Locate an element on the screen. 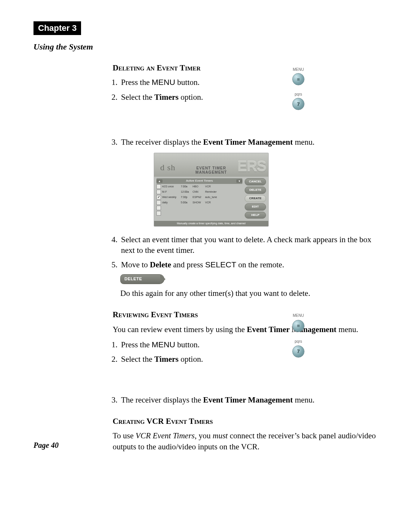  deleting-steps: Press the MENU button. Select the Timers… is located at coordinates (249, 112).